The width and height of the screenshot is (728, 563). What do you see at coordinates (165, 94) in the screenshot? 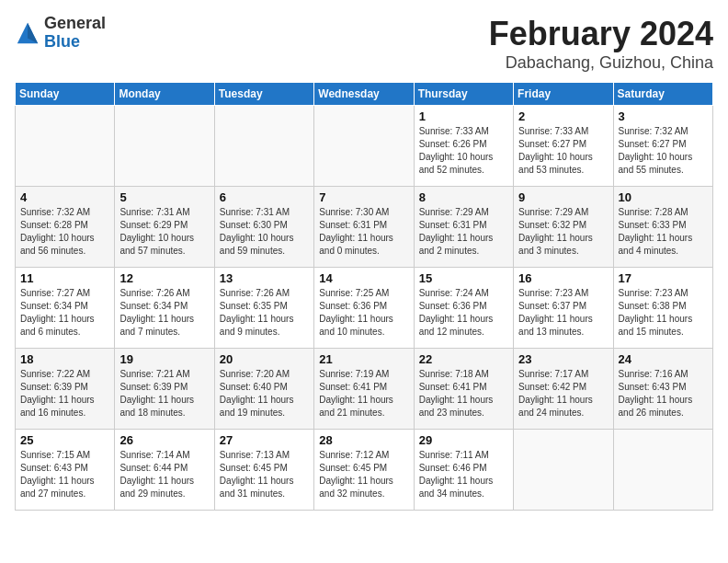
I see `weekday-header-cell: Monday` at bounding box center [165, 94].